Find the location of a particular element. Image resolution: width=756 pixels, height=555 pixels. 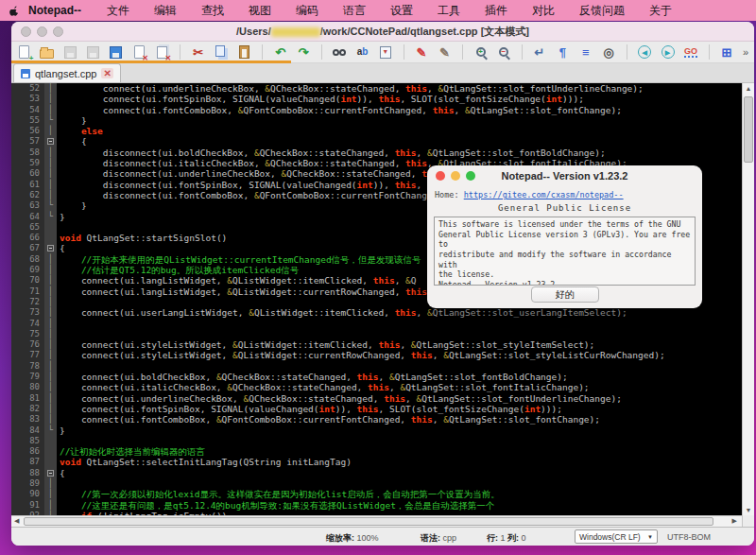

ok-button: 好的 is located at coordinates (565, 295).